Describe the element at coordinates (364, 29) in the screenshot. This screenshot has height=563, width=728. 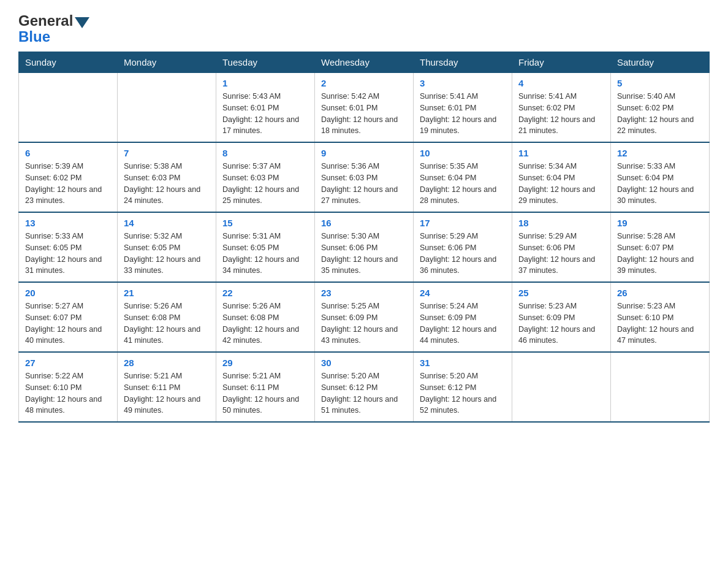
I see `page-header: General Blue` at that location.